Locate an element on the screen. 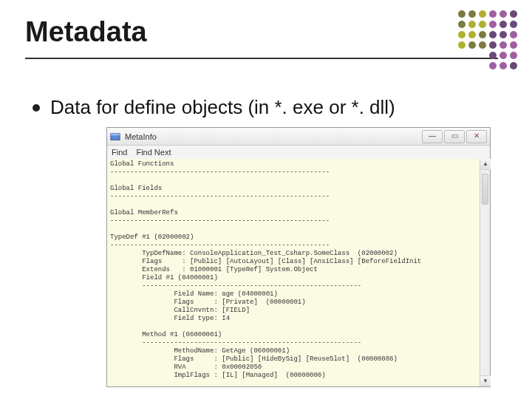  scroll-down-button: ▼ is located at coordinates (485, 381).